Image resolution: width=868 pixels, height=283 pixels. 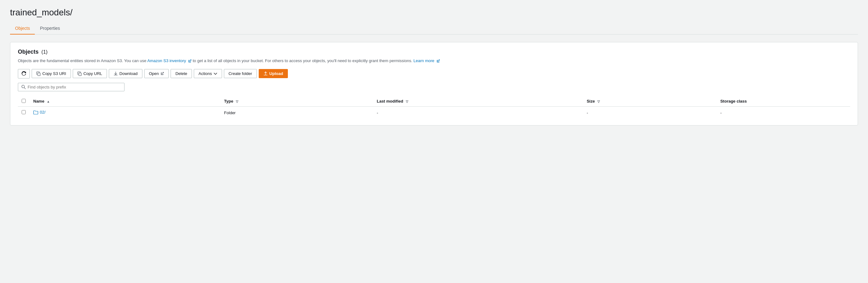 I want to click on learn-more-link: Learn more, so click(x=424, y=61).